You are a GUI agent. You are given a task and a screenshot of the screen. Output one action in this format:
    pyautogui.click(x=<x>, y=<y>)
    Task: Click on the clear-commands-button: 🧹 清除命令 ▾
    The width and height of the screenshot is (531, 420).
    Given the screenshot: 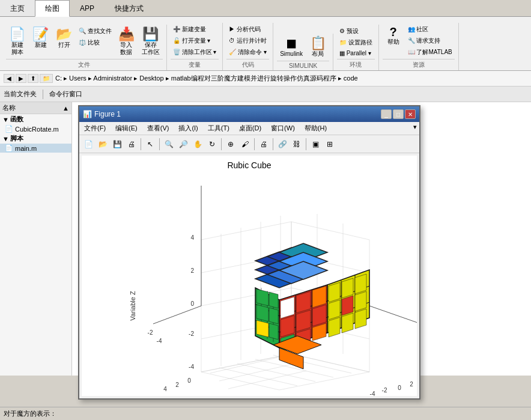 What is the action you would take?
    pyautogui.click(x=247, y=52)
    